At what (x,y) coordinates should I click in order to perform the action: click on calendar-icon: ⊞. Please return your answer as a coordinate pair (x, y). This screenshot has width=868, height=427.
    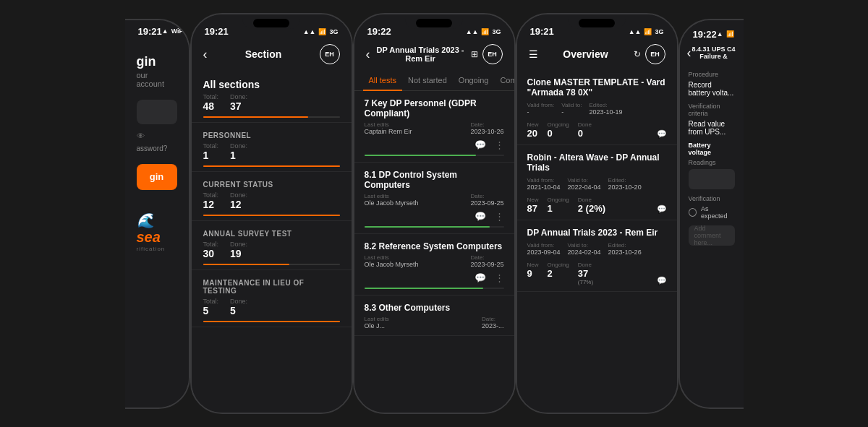
    Looking at the image, I should click on (475, 54).